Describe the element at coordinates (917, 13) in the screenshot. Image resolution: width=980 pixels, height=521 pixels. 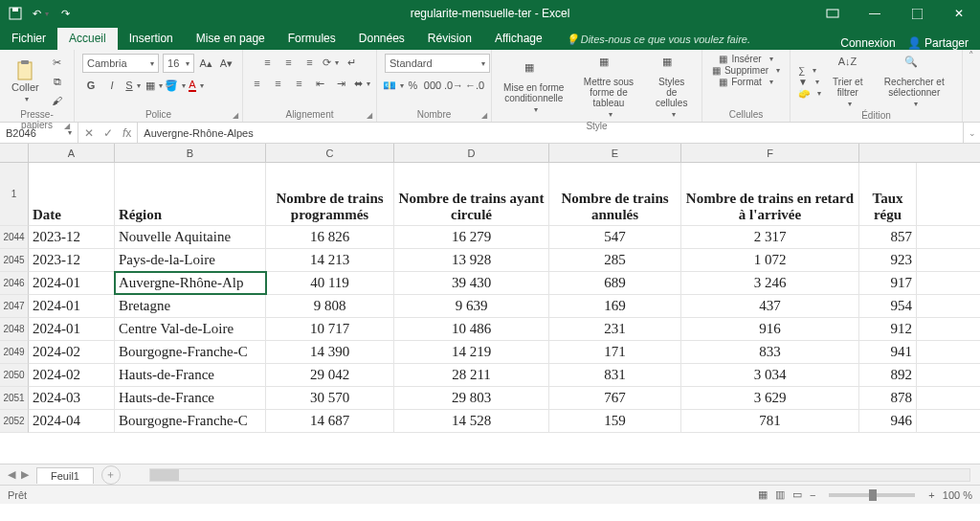
I see `maximize-icon` at that location.